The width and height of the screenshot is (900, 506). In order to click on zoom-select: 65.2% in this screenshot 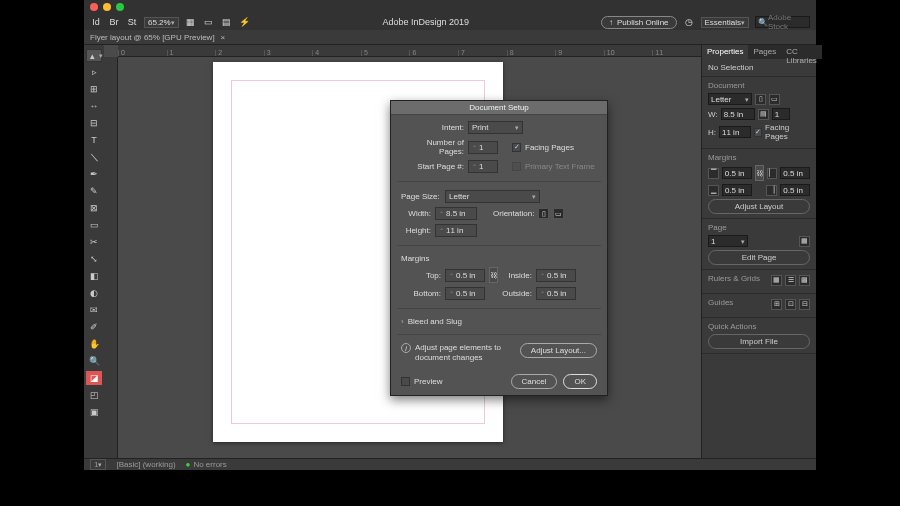, I will do `click(162, 22)`.